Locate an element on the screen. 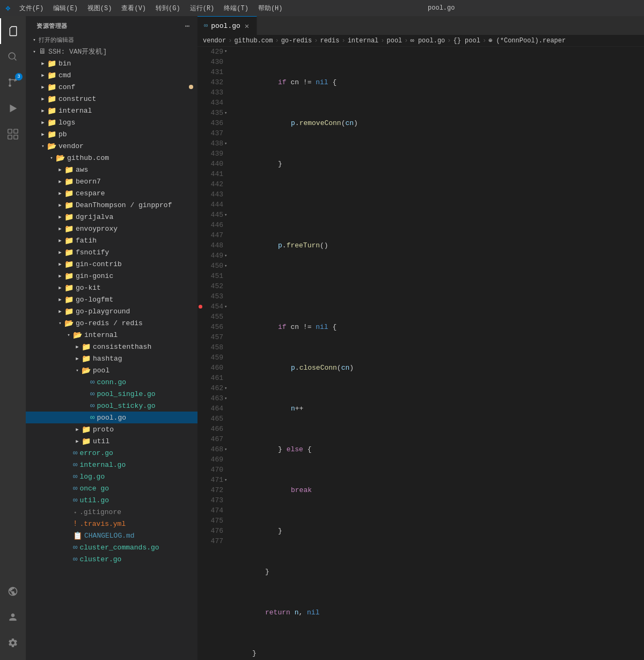 The width and height of the screenshot is (644, 660). new-file-icon: ⋯ is located at coordinates (188, 26).